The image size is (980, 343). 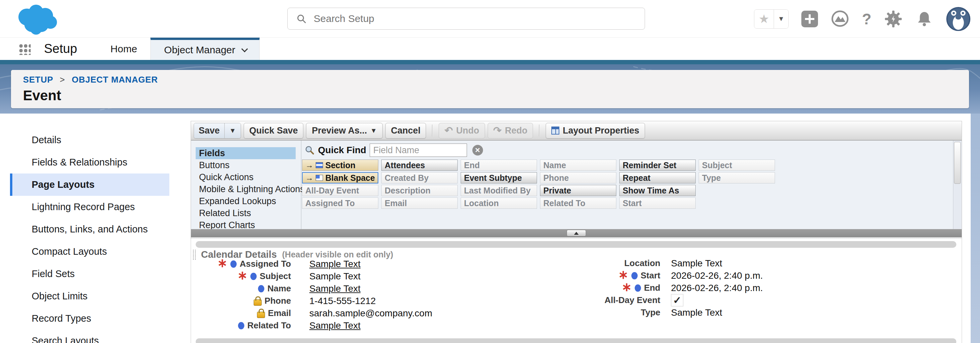 What do you see at coordinates (246, 201) in the screenshot?
I see `palette-category-expanded-lookups: Expanded Lookups` at bounding box center [246, 201].